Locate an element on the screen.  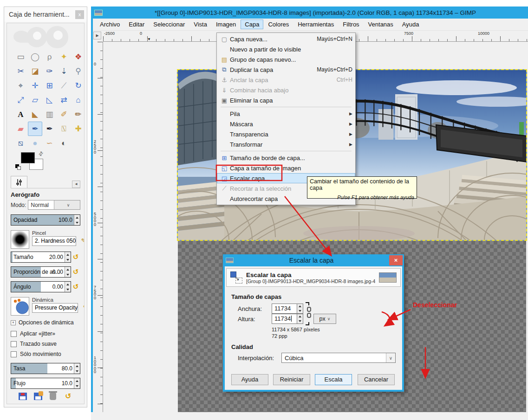
help-button: Ayuda is located at coordinates (250, 380).